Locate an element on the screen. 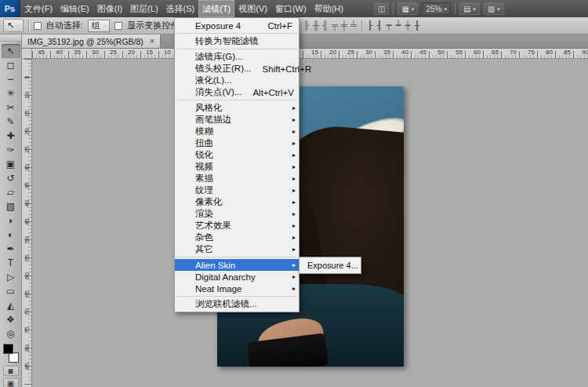 The height and width of the screenshot is (387, 588). screen-mode-icon: ▣ is located at coordinates (11, 383).